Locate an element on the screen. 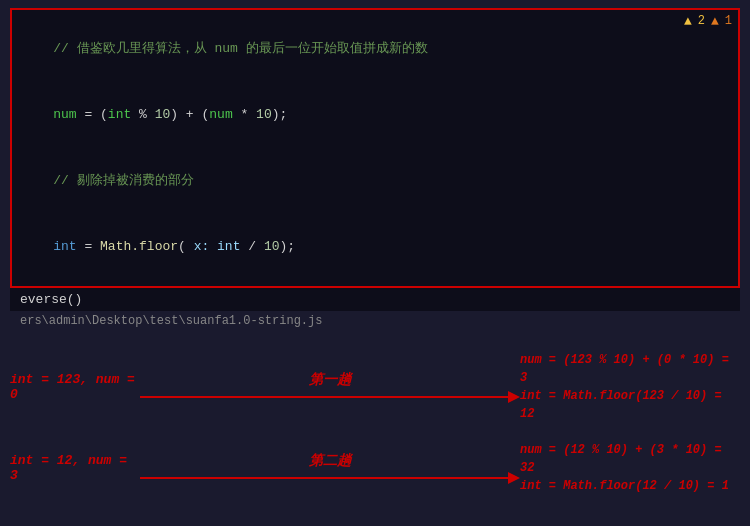 The image size is (750, 526). iter2-arrow-body is located at coordinates (324, 478).